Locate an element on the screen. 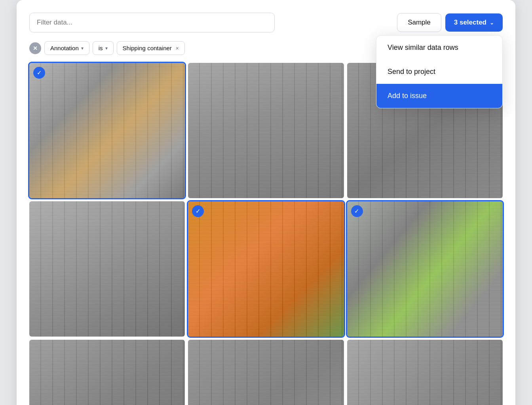 The height and width of the screenshot is (405, 532). annotation-chevron-icon: ▾ is located at coordinates (82, 48).